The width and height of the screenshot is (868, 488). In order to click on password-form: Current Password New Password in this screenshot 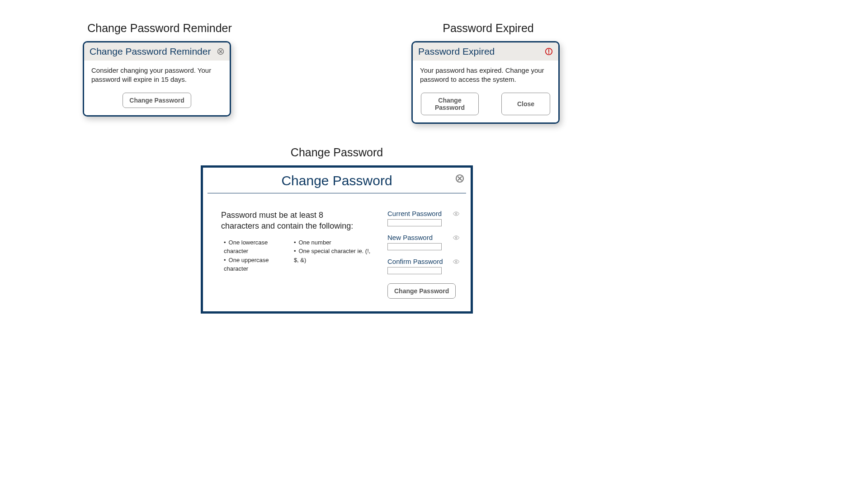, I will do `click(424, 254)`.